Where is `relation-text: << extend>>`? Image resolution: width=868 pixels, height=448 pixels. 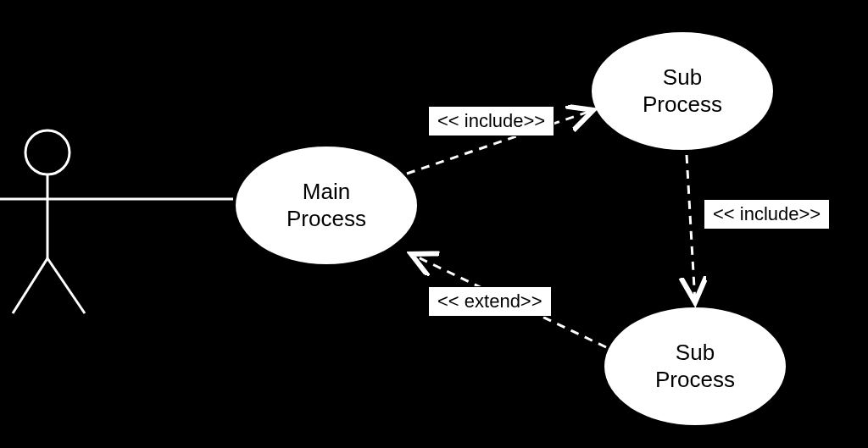 relation-text: << extend>> is located at coordinates (490, 301).